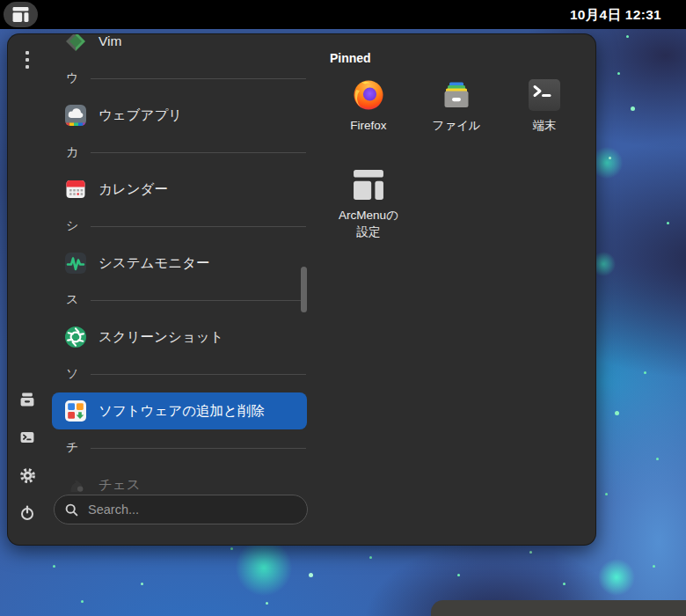 Image resolution: width=686 pixels, height=616 pixels. I want to click on section-header-shi: シ, so click(179, 226).